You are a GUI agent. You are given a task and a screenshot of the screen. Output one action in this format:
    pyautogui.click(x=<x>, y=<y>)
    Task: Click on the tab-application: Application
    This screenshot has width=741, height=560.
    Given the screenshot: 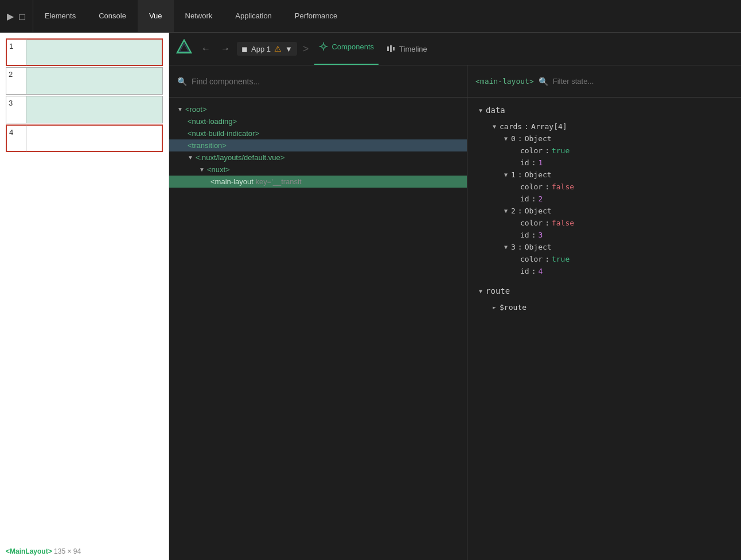 What is the action you would take?
    pyautogui.click(x=253, y=16)
    